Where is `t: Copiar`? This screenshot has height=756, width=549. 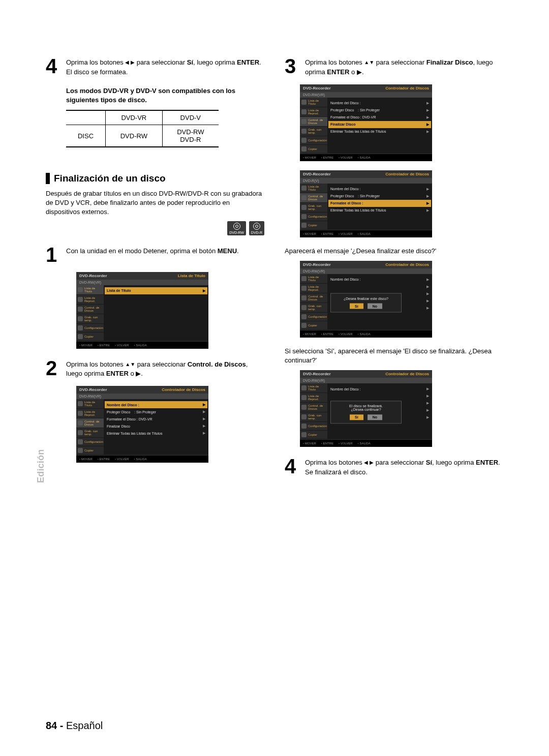 t: Copiar is located at coordinates (89, 337).